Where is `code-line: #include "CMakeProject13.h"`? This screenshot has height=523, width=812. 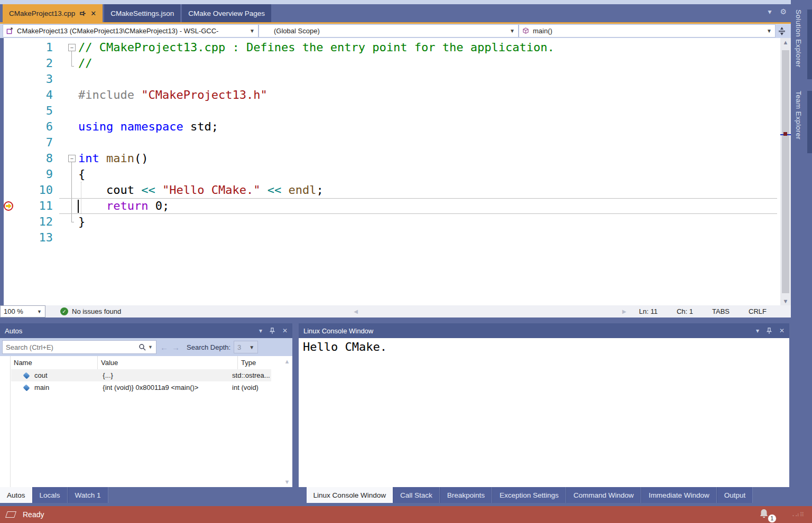
code-line: #include "CMakeProject13.h" is located at coordinates (173, 95).